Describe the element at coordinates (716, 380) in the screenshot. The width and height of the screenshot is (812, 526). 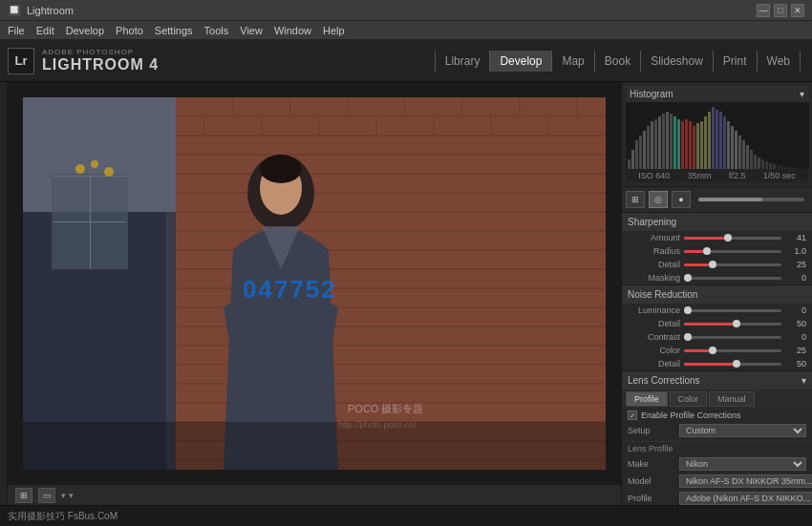
I see `lens-corrections-header: Lens Corrections ▾` at that location.